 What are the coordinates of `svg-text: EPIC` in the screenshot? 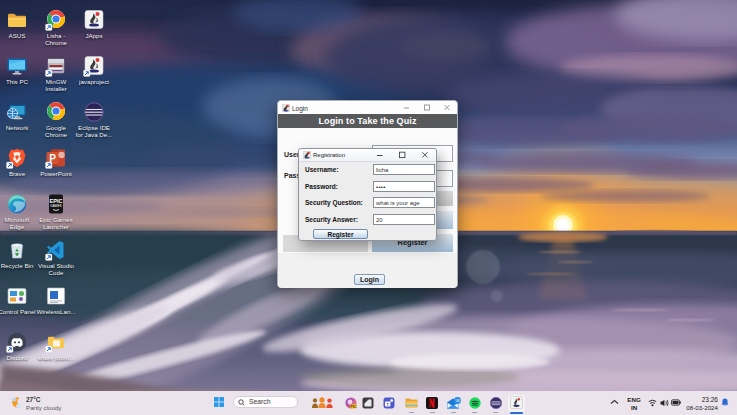 It's located at (56, 201).